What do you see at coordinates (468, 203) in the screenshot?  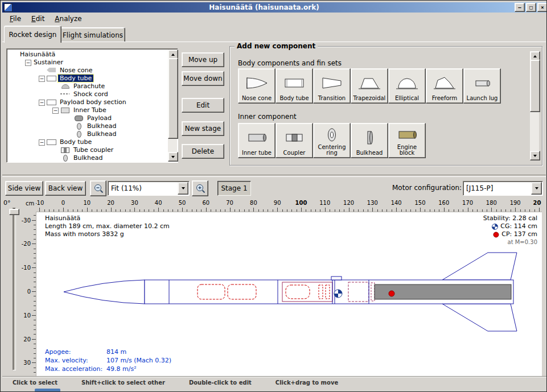 I see `ruler-label: 170` at bounding box center [468, 203].